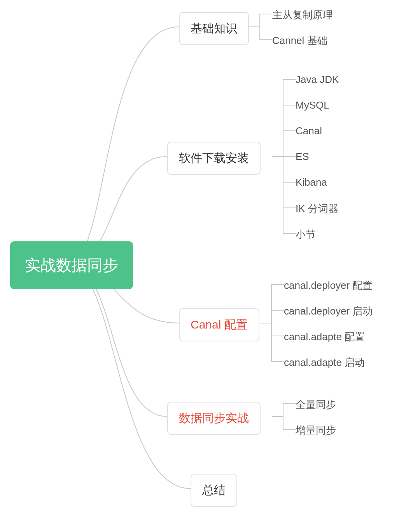 The image size is (420, 522). Describe the element at coordinates (72, 265) in the screenshot. I see `root-node: 实战数据同步` at that location.